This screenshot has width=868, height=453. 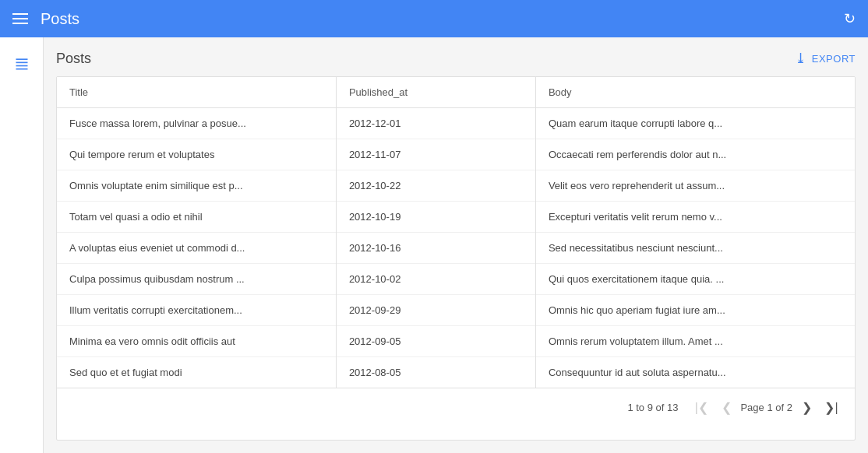 What do you see at coordinates (196, 217) in the screenshot?
I see `cell-title: Totam vel quasi a odio et nihil` at bounding box center [196, 217].